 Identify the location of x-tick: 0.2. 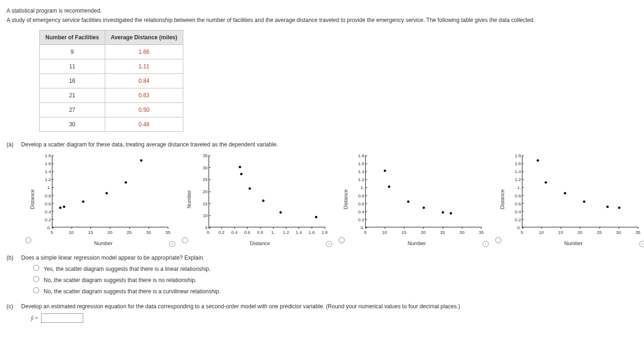
(222, 232).